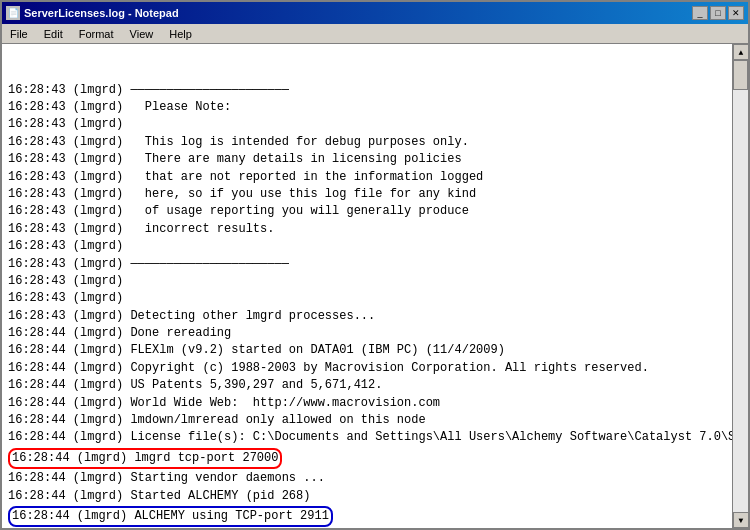  I want to click on menu-help: Help, so click(180, 34).